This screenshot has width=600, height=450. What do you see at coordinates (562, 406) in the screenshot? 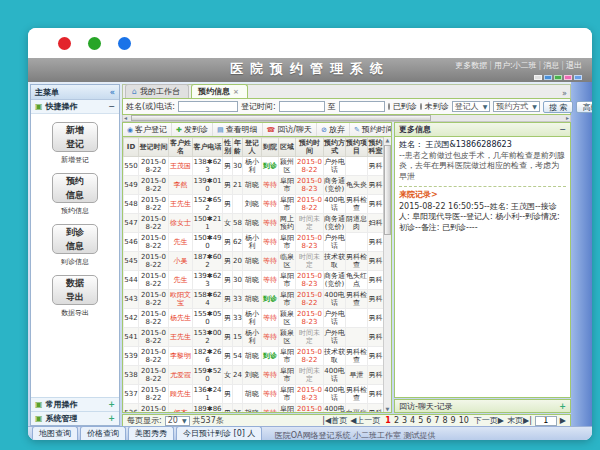
I see `expand-panel-icon: +` at bounding box center [562, 406].